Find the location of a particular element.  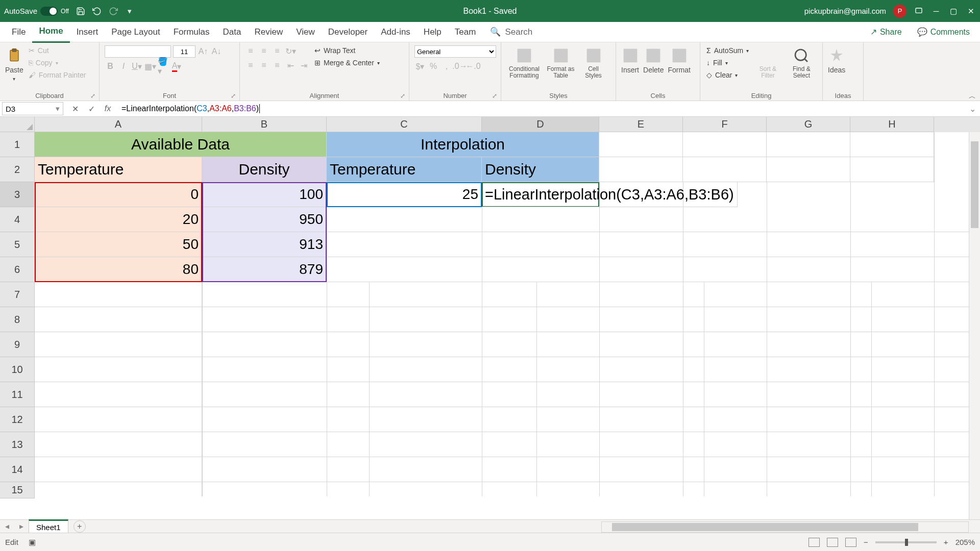

orientation-icon: ↻▾ is located at coordinates (290, 51).